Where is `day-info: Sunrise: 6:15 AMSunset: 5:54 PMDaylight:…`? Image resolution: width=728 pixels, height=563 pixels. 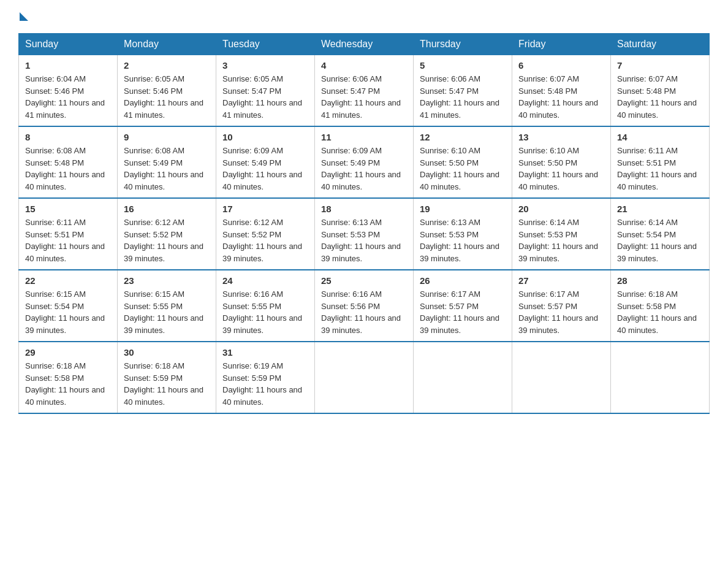 day-info: Sunrise: 6:15 AMSunset: 5:54 PMDaylight:… is located at coordinates (68, 312).